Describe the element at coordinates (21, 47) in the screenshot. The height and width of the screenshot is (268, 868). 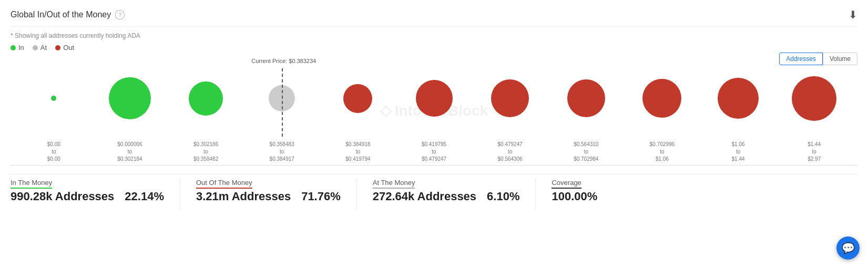
I see `legend-in-label: In` at that location.